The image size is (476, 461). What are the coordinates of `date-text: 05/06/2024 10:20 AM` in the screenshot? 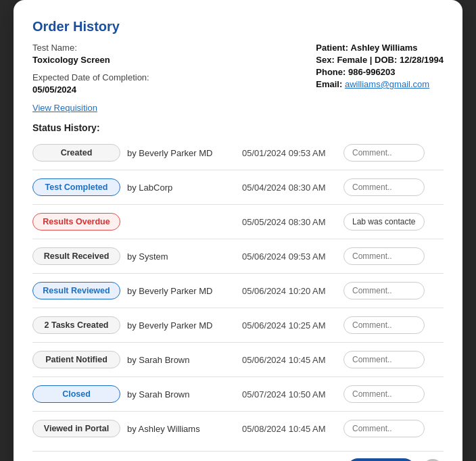 It's located at (289, 291).